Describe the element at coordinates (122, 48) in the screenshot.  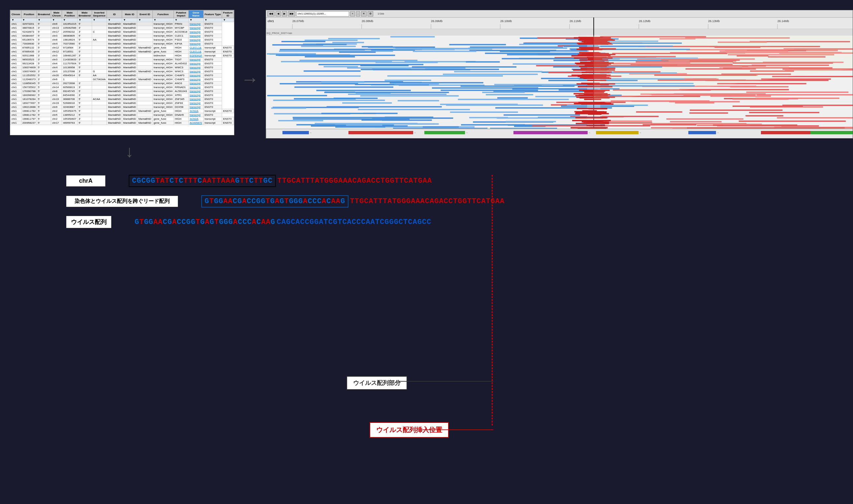
I see `table-row: chr1878951325'chr1297185643'MantaBNDMant…` at that location.